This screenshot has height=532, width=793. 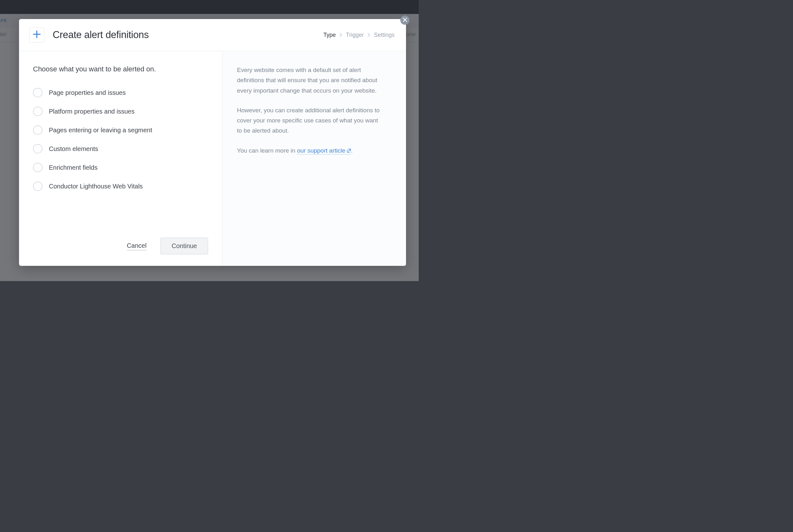 What do you see at coordinates (352, 151) in the screenshot?
I see `description-p3-suffix: .` at bounding box center [352, 151].